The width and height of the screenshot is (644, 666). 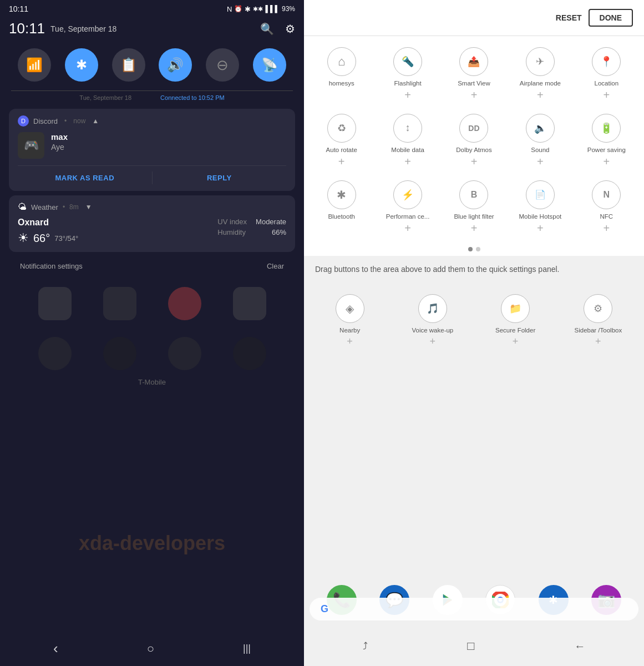 What do you see at coordinates (606, 162) in the screenshot?
I see `powersaving-add: +` at bounding box center [606, 162].